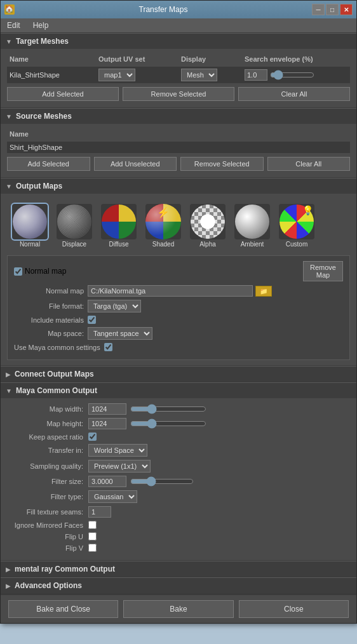  Describe the element at coordinates (318, 10) in the screenshot. I see `minimize-button: ─` at that location.